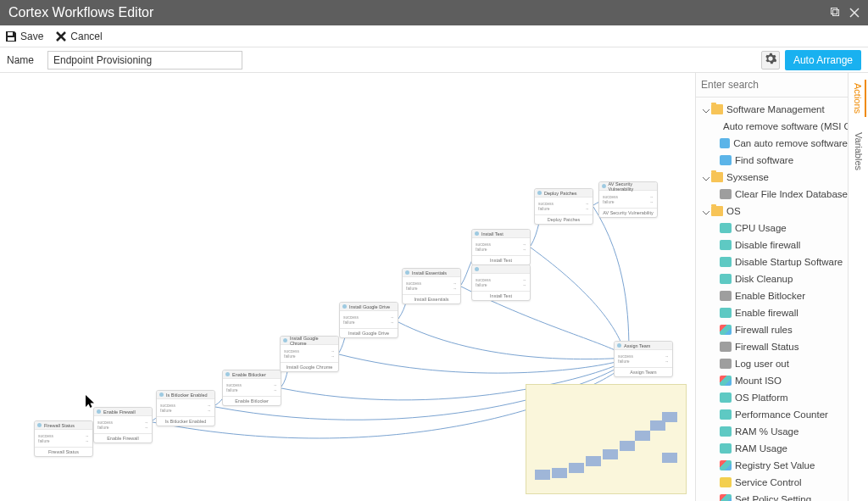 This screenshot has width=868, height=501. Describe the element at coordinates (186, 409) in the screenshot. I see `workflow-node: Is Bitlocker Enabledsuccess→failure→Is B…` at that location.